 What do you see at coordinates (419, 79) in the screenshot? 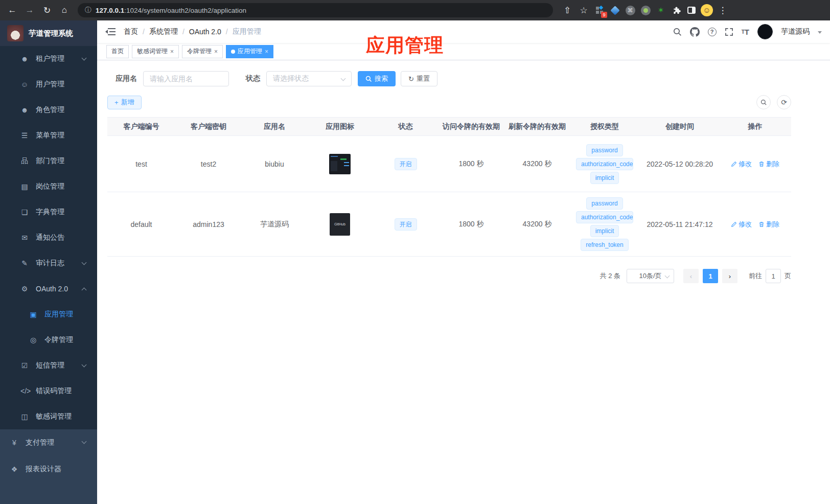
I see `reset-button: ↻ 重置` at bounding box center [419, 79].